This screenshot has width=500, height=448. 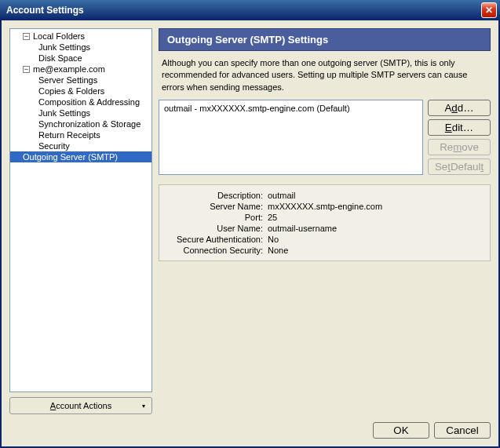 I want to click on detail-row-description: Description: outmail, so click(x=325, y=195).